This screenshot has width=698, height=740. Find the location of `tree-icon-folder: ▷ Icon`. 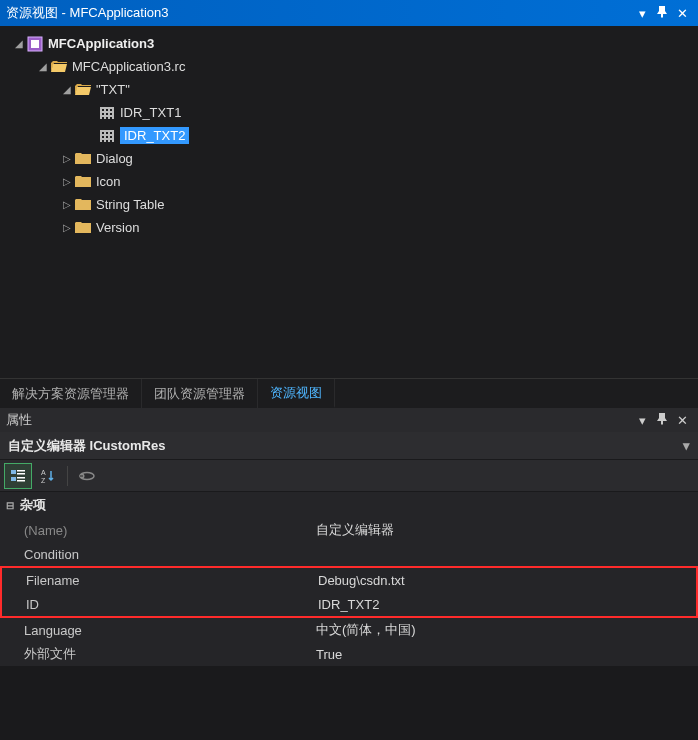

tree-icon-folder: ▷ Icon is located at coordinates (349, 182).